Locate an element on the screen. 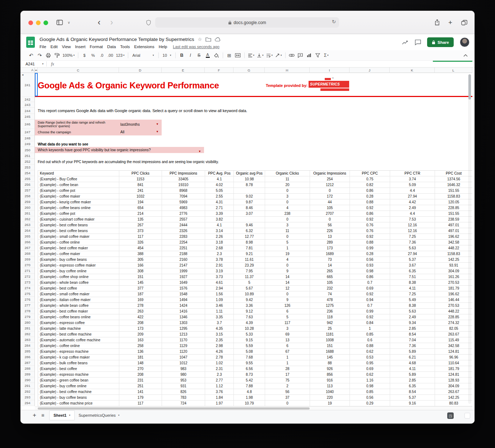 The width and height of the screenshot is (495, 448). cell: 377 is located at coordinates (141, 288).